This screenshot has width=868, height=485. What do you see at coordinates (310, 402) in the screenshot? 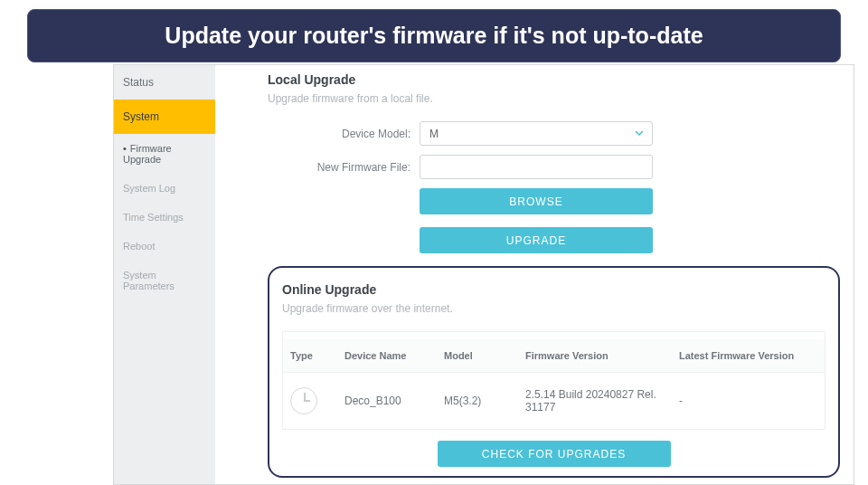
I see `cell-type` at bounding box center [310, 402].